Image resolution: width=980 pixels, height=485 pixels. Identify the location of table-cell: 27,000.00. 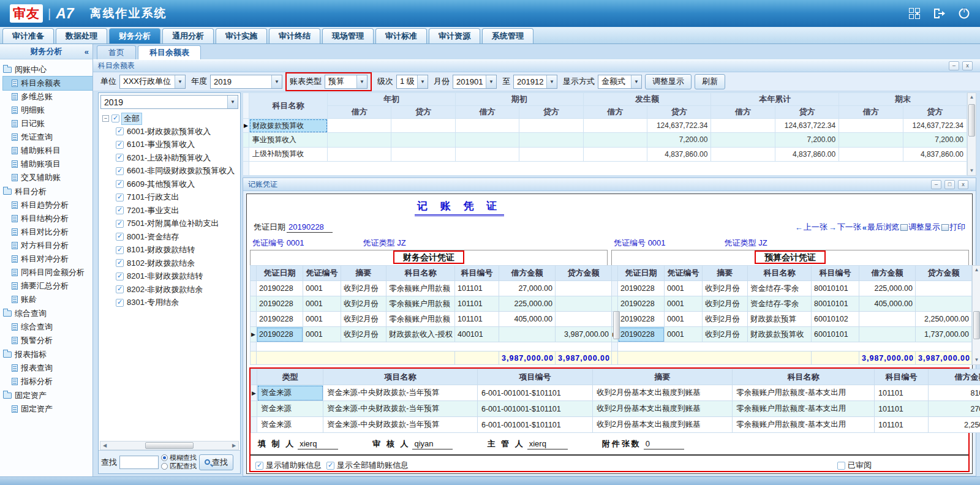
(527, 289).